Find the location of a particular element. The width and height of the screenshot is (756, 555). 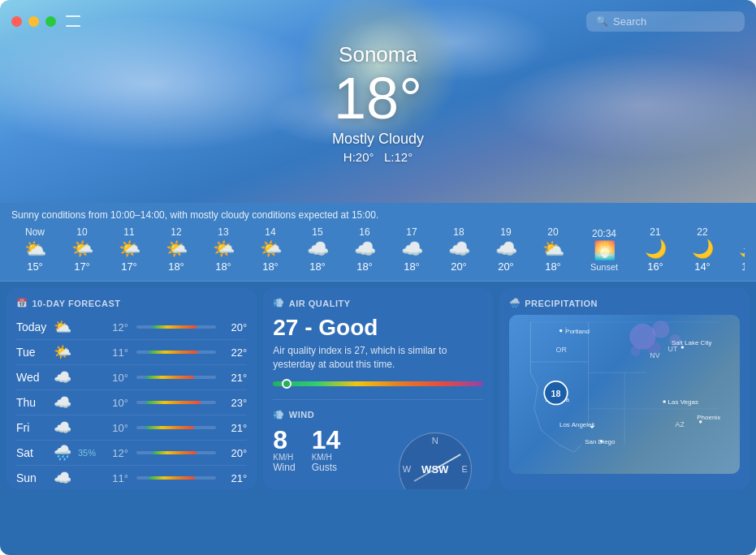

center-panel: 💨 AIR QUALITY 27 - Good Air quality inde… is located at coordinates (378, 389).